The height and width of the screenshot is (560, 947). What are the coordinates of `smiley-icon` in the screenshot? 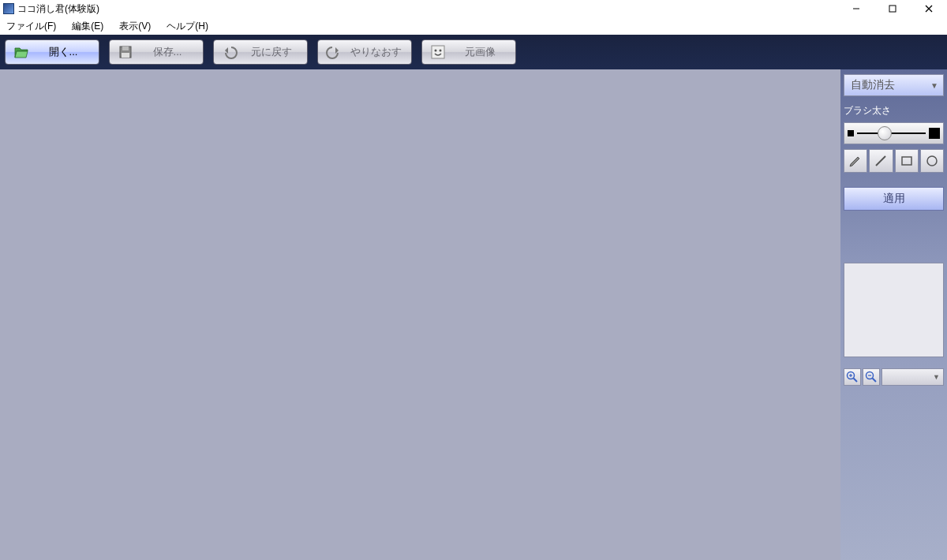 It's located at (438, 52).